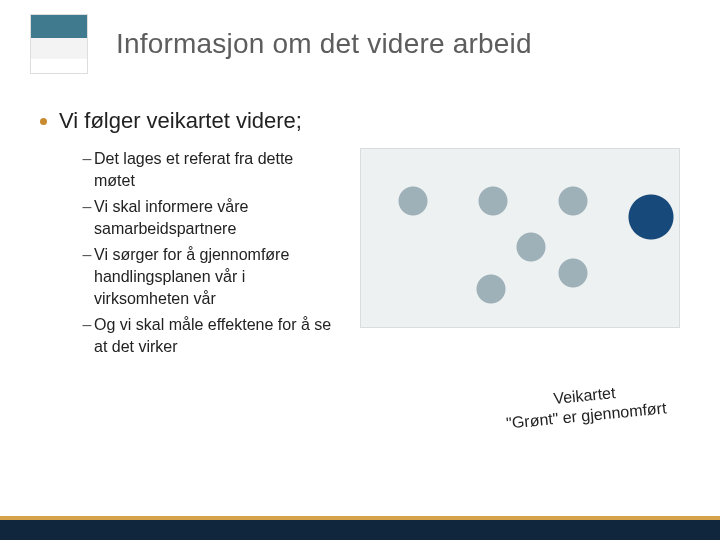  I want to click on callout-note: Veikartet "Grønt" er gjennomført, so click(586, 406).